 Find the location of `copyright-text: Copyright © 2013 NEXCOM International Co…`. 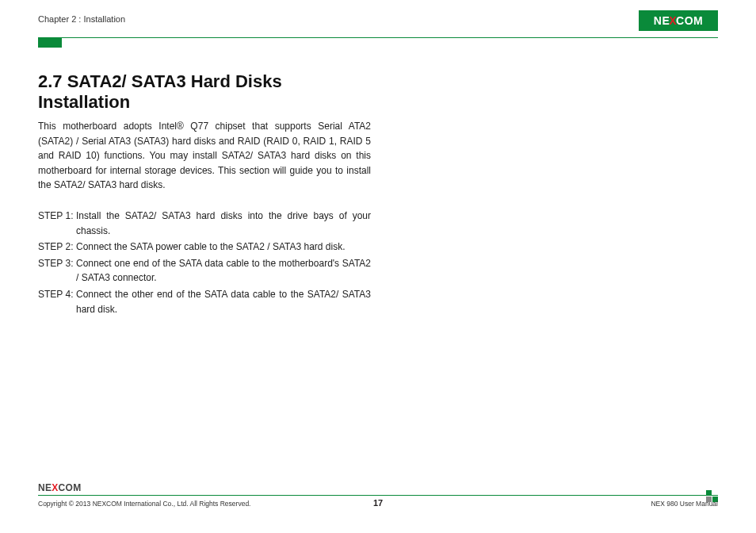

copyright-text: Copyright © 2013 NEXCOM International Co… is located at coordinates (144, 504).